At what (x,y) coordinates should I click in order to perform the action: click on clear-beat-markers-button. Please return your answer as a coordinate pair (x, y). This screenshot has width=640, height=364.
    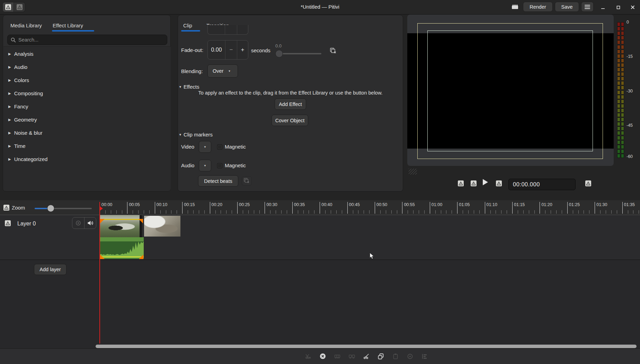
    Looking at the image, I should click on (247, 181).